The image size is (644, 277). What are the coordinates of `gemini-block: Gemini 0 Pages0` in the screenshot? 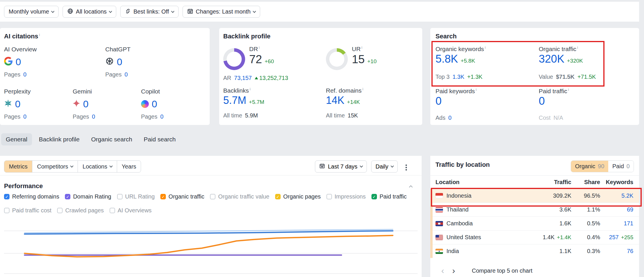 It's located at (84, 104).